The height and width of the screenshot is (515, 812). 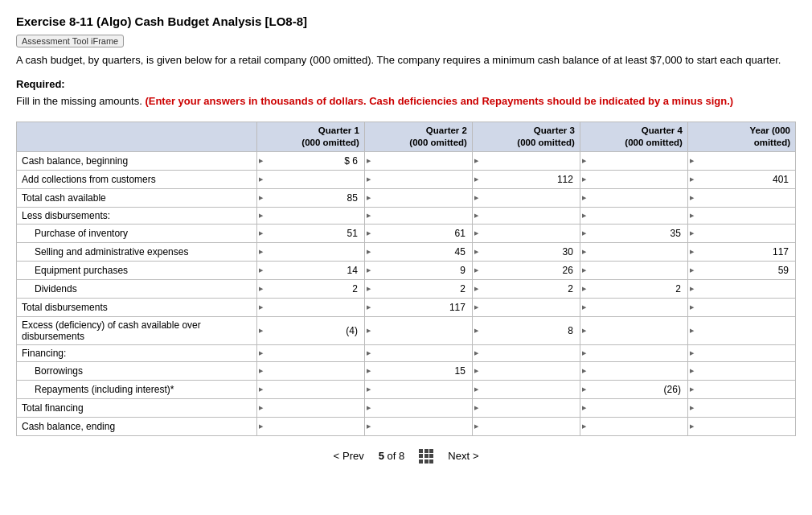 What do you see at coordinates (348, 455) in the screenshot?
I see `prev-button: < Prev` at bounding box center [348, 455].